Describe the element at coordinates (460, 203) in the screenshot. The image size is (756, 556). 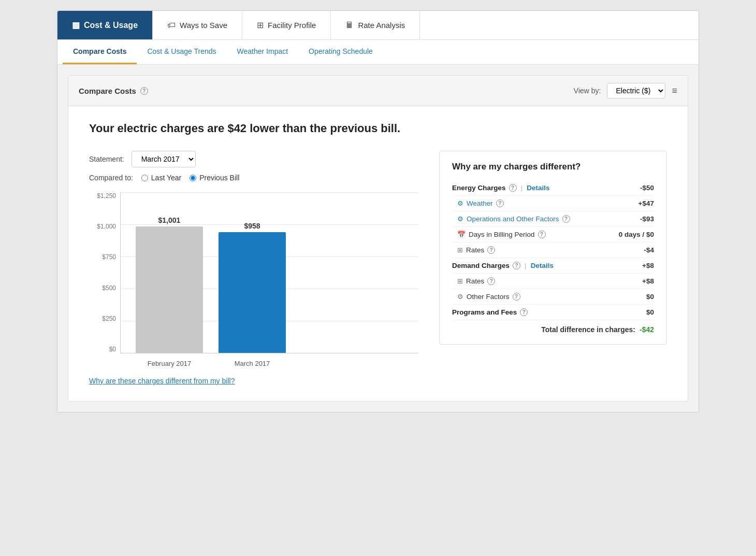
I see `weather-icon: ⚙` at that location.